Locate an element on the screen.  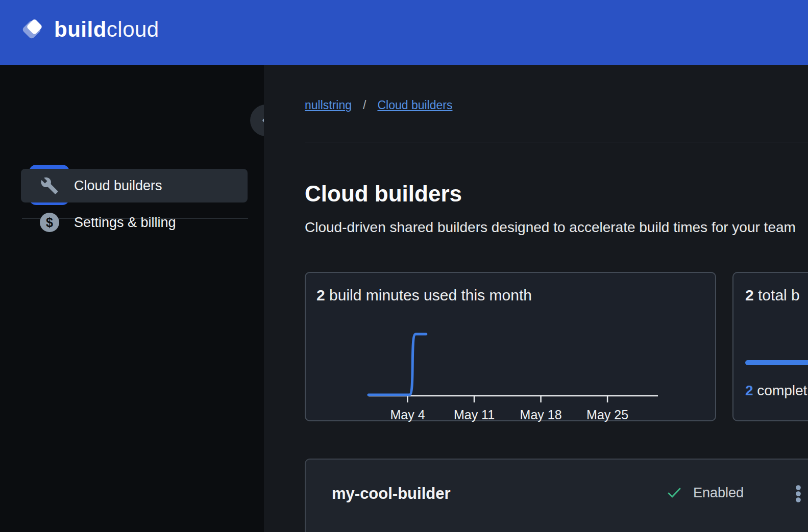
breadcrumb: nullstring / Cloud builders is located at coordinates (379, 105).